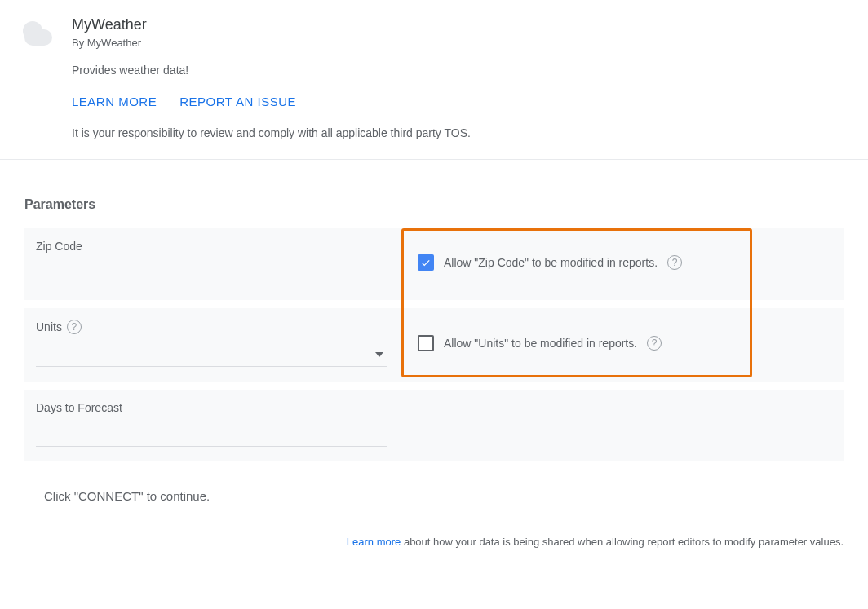  What do you see at coordinates (462, 24) in the screenshot?
I see `connector-title: MyWeather` at bounding box center [462, 24].